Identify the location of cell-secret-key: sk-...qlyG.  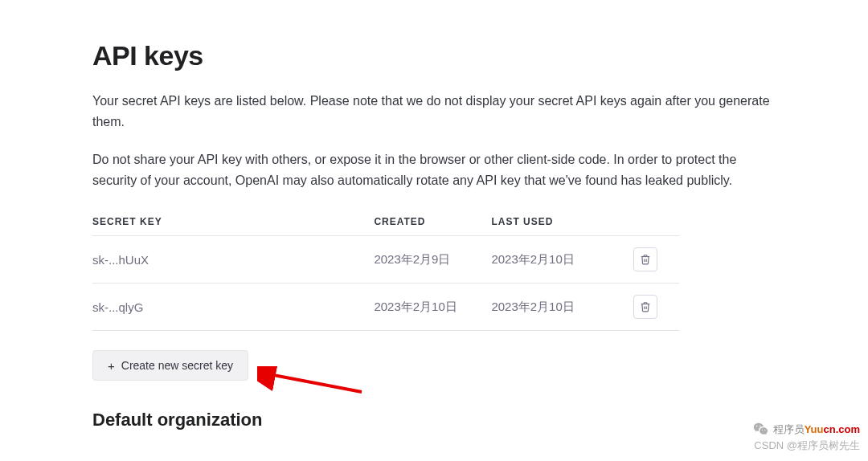
(233, 307).